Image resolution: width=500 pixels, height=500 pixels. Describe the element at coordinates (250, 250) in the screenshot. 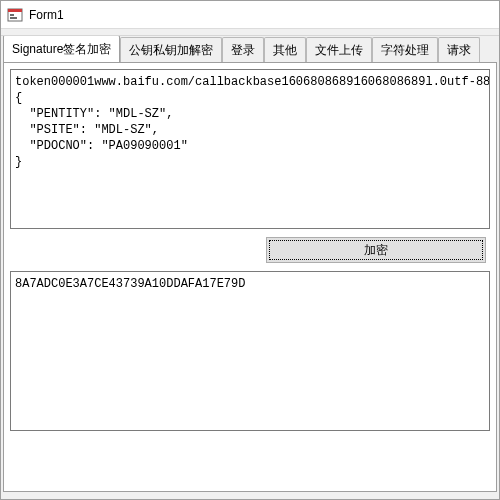

I see `button-row: 加密` at that location.